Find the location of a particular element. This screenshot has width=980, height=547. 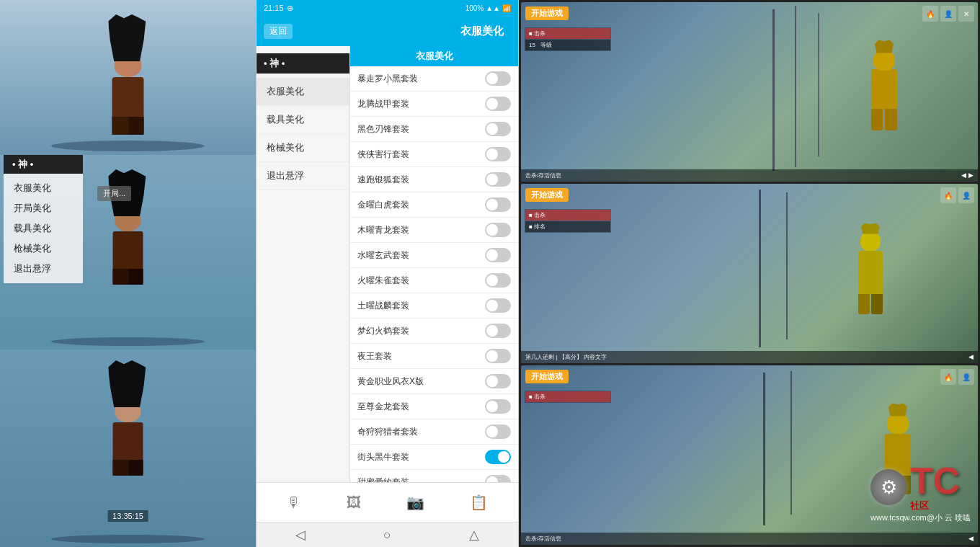

game-bottom-bar-3: 击杀/存活信息 ◀ is located at coordinates (749, 539).